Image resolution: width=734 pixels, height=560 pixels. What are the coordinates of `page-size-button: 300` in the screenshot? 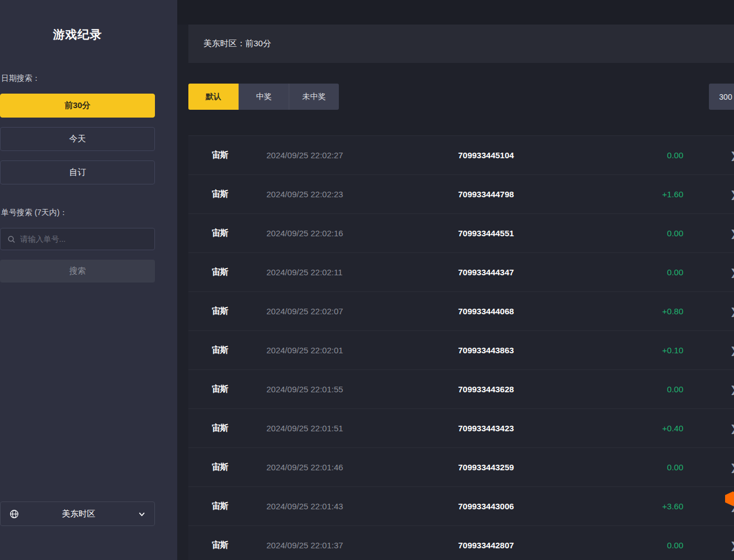 It's located at (721, 97).